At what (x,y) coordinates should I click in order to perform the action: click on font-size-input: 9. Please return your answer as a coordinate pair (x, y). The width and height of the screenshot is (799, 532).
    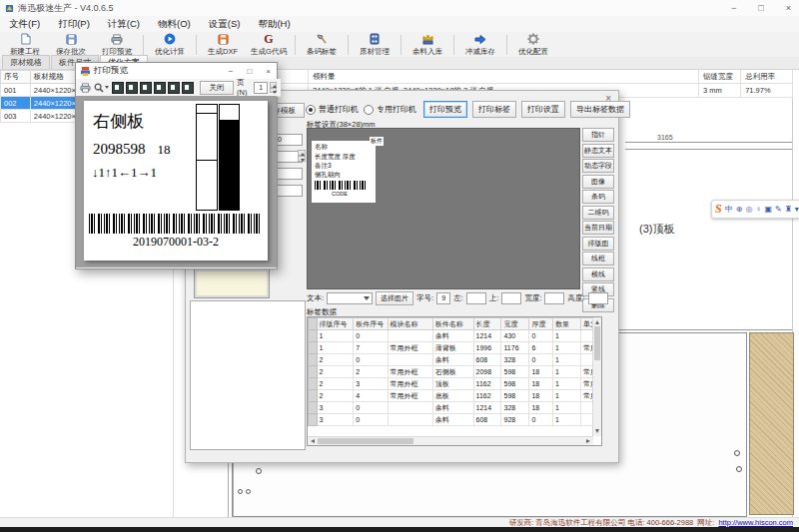
    Looking at the image, I should click on (443, 298).